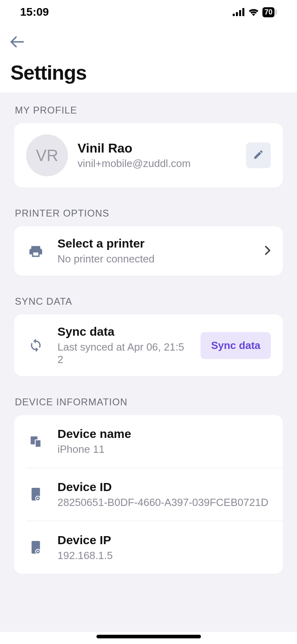 The width and height of the screenshot is (297, 644). What do you see at coordinates (36, 442) in the screenshot?
I see `devices-icon` at bounding box center [36, 442].